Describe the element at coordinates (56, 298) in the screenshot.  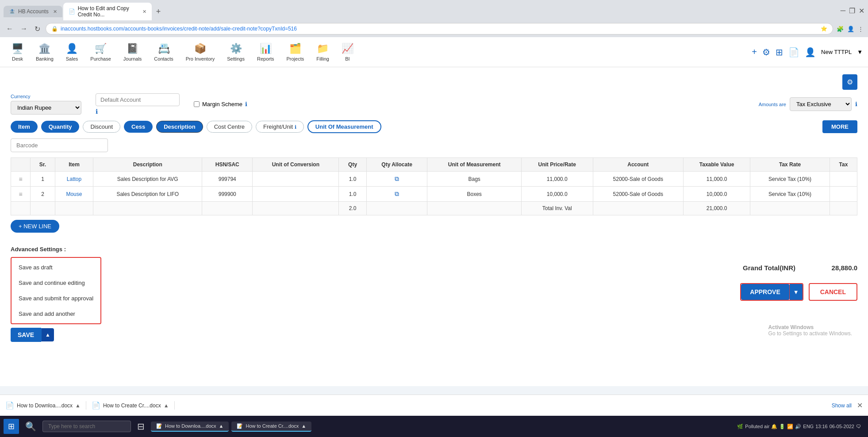
I see `save-submit-approval: Save and submit for approval` at that location.